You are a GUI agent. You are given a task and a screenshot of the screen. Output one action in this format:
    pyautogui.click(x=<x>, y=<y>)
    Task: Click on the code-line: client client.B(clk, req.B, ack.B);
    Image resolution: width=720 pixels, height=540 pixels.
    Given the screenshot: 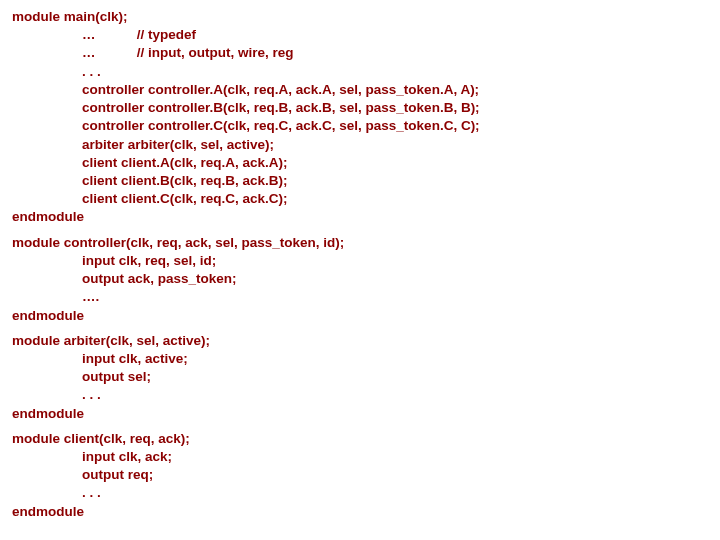 What is the action you would take?
    pyautogui.click(x=360, y=181)
    